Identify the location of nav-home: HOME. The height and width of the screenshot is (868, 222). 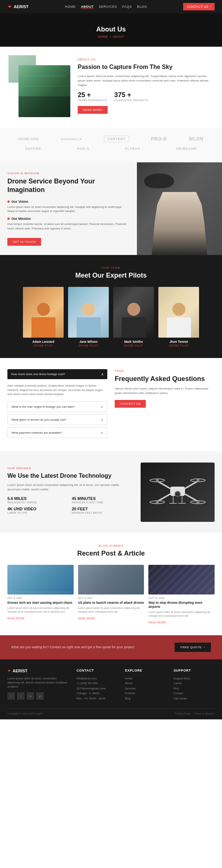
(70, 7).